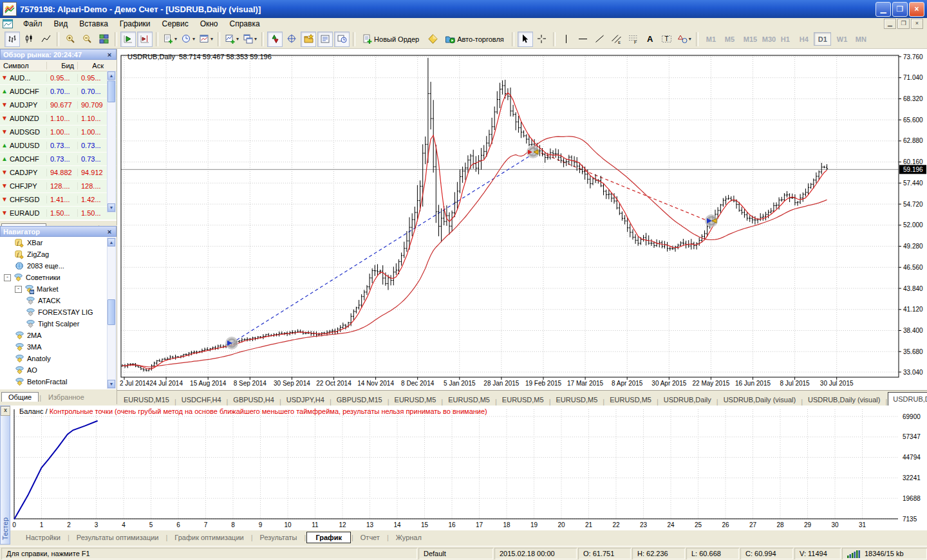 The image size is (927, 560). Describe the element at coordinates (46, 39) in the screenshot. I see `chart-line-button` at that location.